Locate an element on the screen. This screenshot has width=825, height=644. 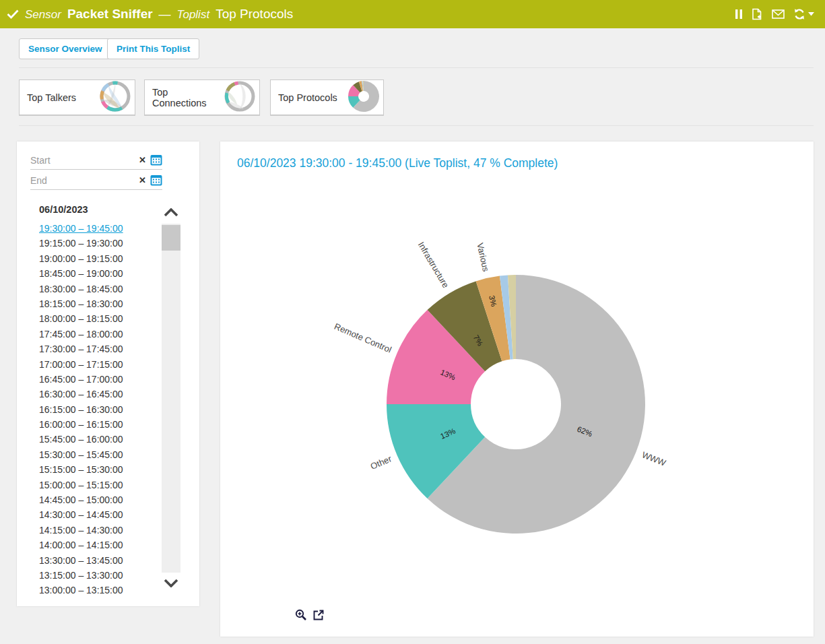
slice-name-label: Remote Control is located at coordinates (363, 338).